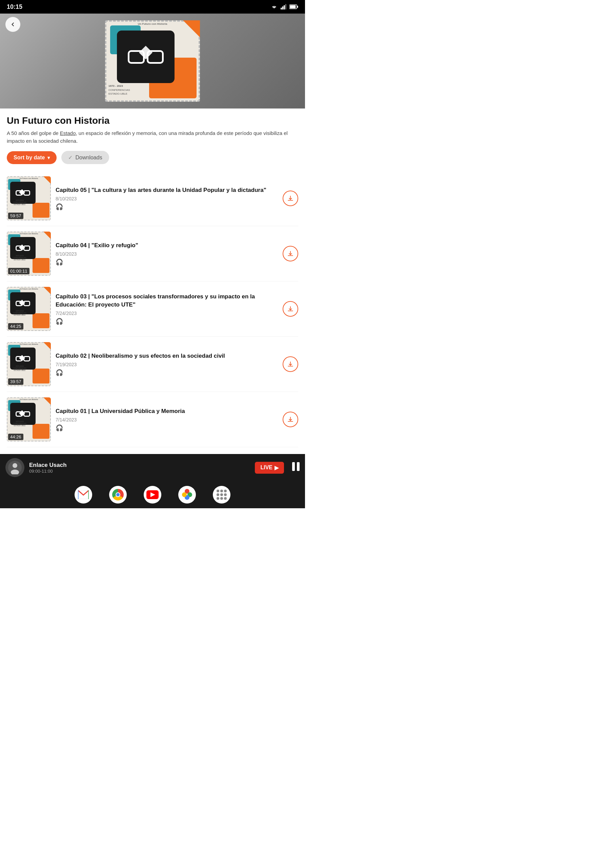 The height and width of the screenshot is (868, 610). Describe the element at coordinates (167, 301) in the screenshot. I see `episode-title: Capítulo 03 | "Los procesos sociales tra…` at that location.